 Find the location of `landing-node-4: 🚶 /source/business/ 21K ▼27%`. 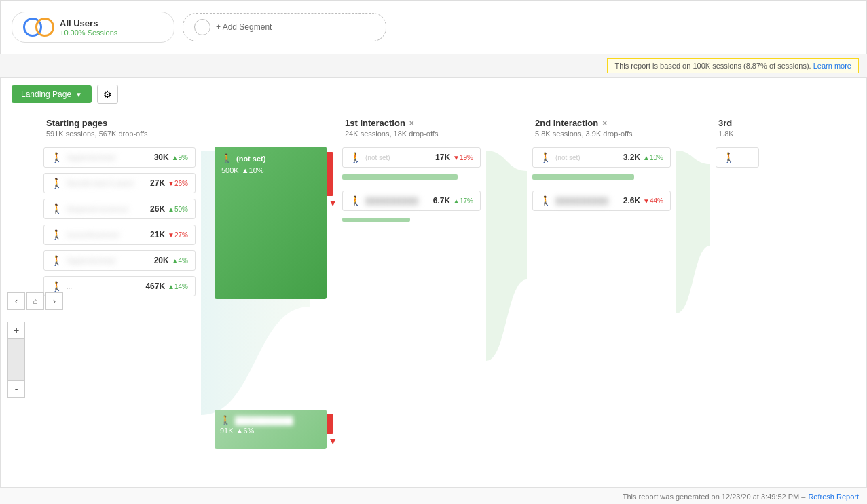

landing-node-4: 🚶 /source/business/ 21K ▼27% is located at coordinates (119, 235).